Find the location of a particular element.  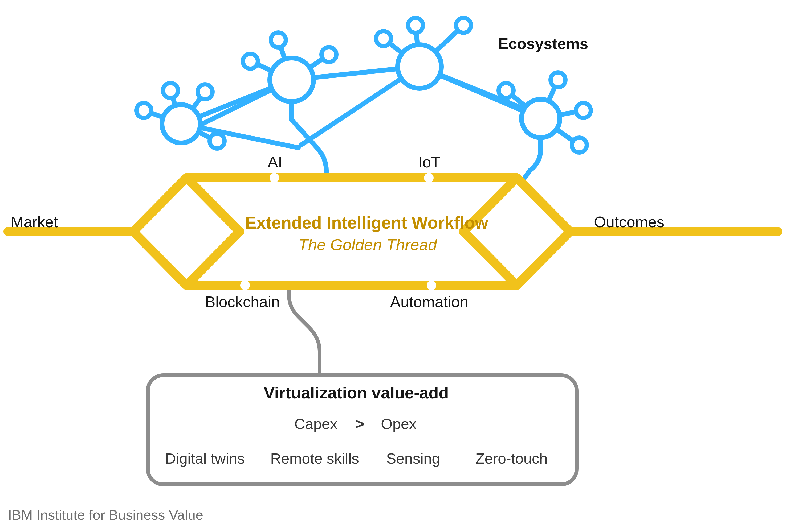

value-item-sensing: Sensing is located at coordinates (413, 458).